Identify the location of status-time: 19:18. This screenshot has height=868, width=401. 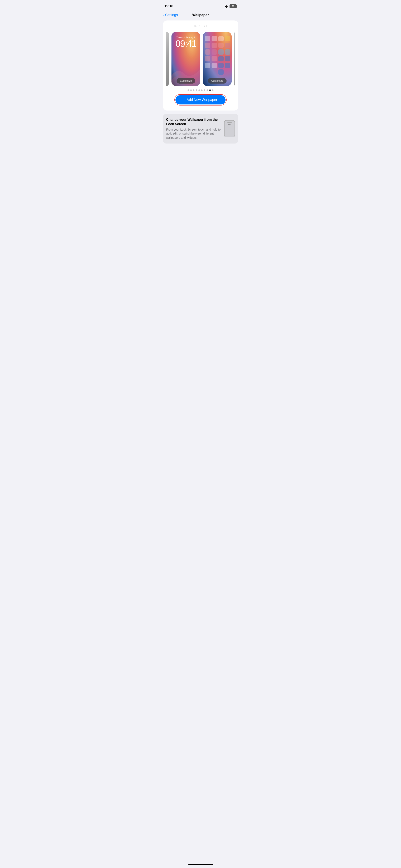
(169, 6).